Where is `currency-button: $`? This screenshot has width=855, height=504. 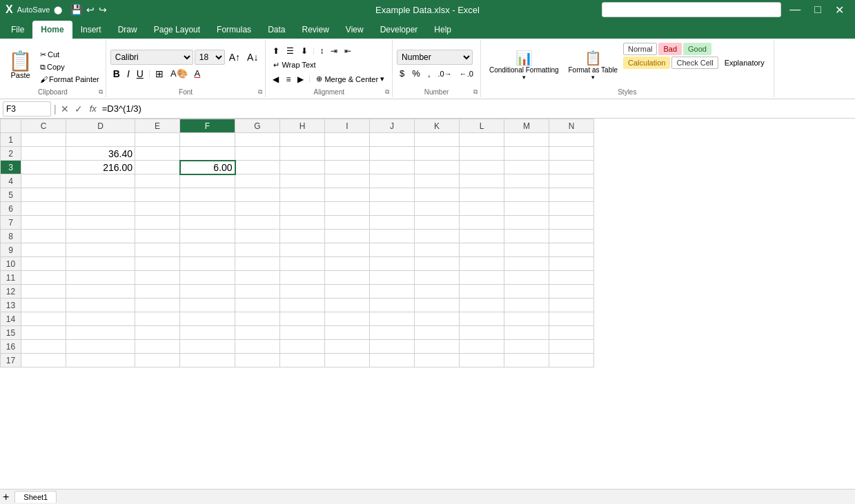 currency-button: $ is located at coordinates (402, 73).